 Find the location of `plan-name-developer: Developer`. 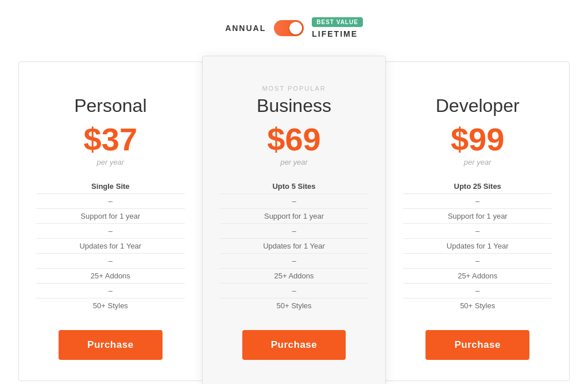

plan-name-developer: Developer is located at coordinates (478, 106).